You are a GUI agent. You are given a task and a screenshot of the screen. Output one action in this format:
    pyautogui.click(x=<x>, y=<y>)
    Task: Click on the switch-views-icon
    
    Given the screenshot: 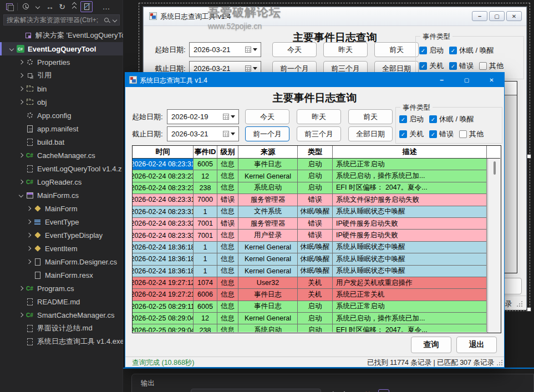 What is the action you would take?
    pyautogui.click(x=9, y=7)
    